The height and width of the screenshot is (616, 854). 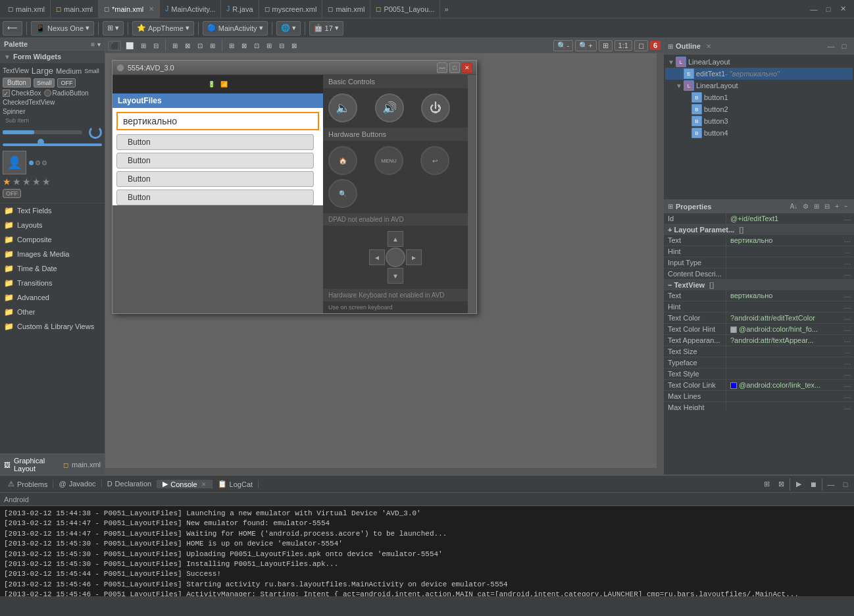 I want to click on prop-remove-btn: −, so click(x=846, y=207).